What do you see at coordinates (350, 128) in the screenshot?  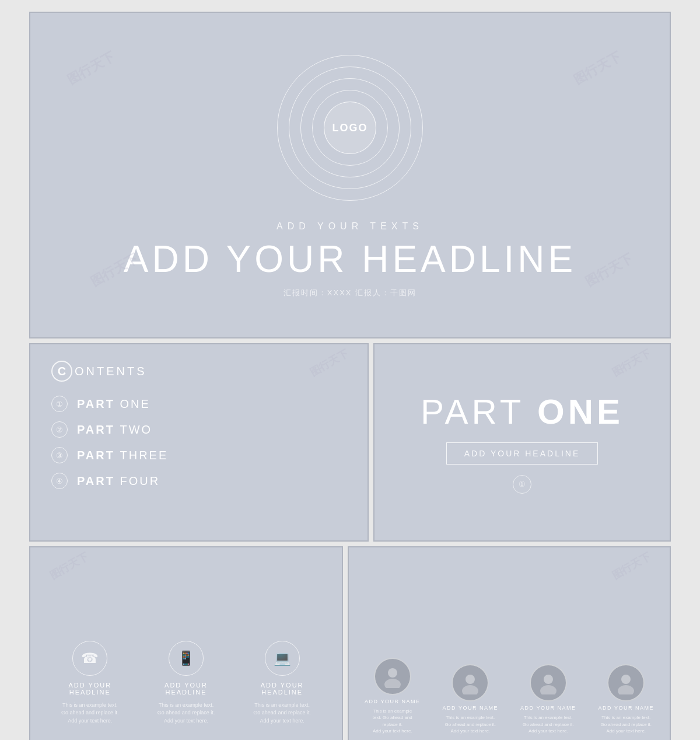 I see `logo-text: LOGO` at bounding box center [350, 128].